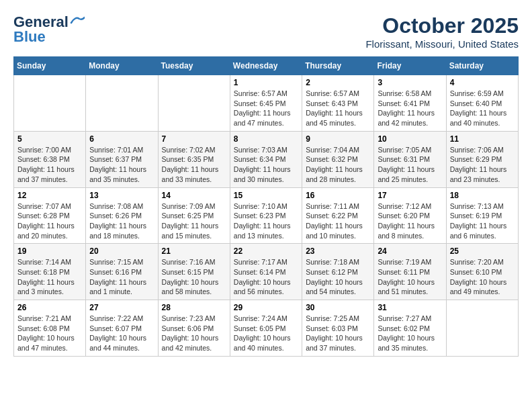 This screenshot has width=532, height=411. I want to click on day-number: 5, so click(50, 139).